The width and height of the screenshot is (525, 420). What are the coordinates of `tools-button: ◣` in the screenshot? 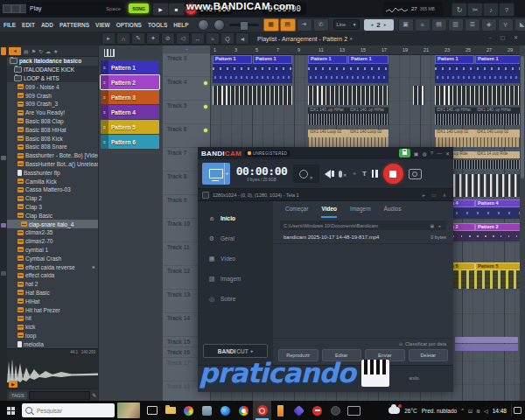 It's located at (520, 24).